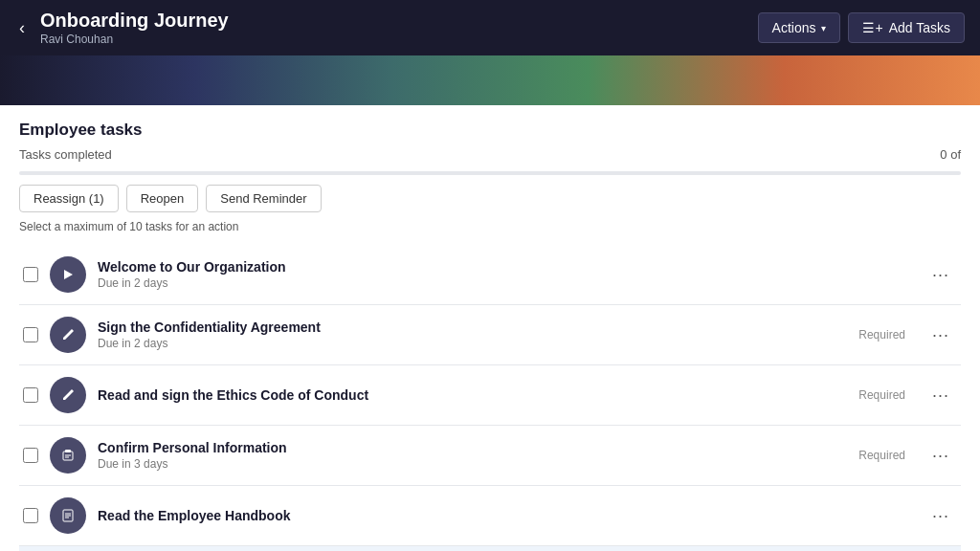 This screenshot has width=980, height=551. I want to click on task-row: Confirm Personal InformationDue in 3 day…, so click(490, 455).